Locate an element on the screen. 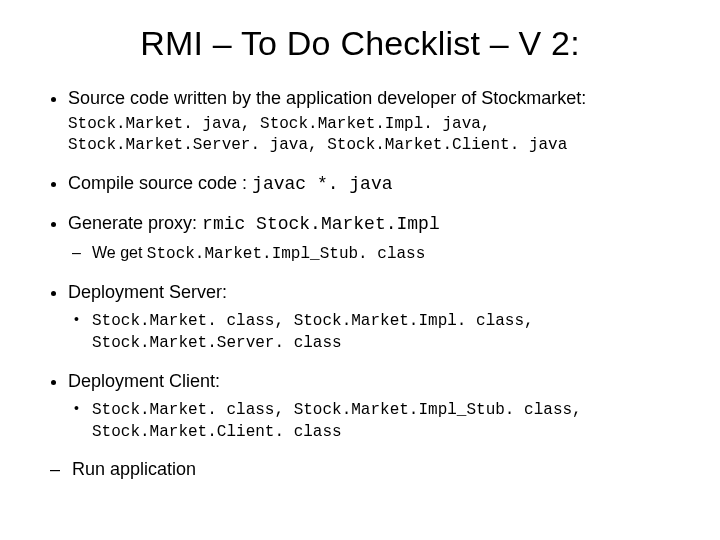 The image size is (720, 540). item-text: Deployment Server: is located at coordinates (148, 292).